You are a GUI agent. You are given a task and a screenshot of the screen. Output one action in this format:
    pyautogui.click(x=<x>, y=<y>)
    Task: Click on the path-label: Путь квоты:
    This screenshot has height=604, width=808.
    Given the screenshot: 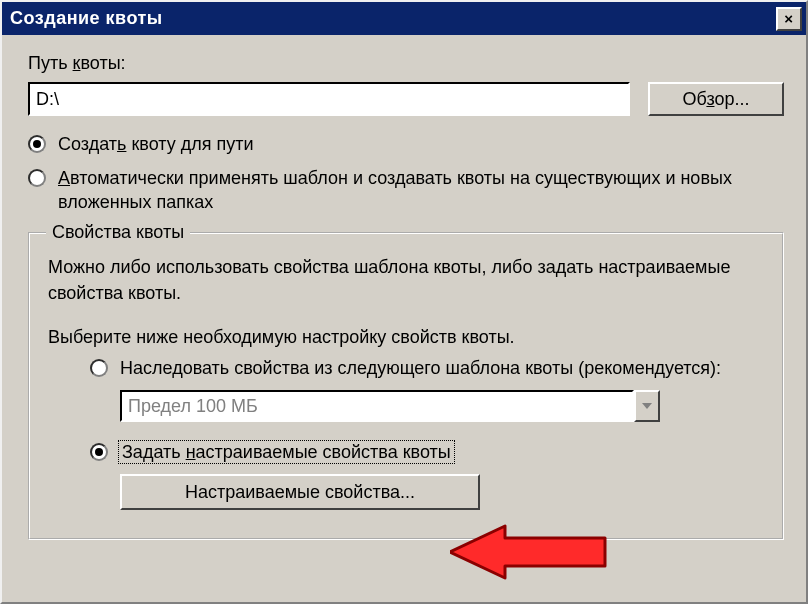 What is the action you would take?
    pyautogui.click(x=77, y=64)
    